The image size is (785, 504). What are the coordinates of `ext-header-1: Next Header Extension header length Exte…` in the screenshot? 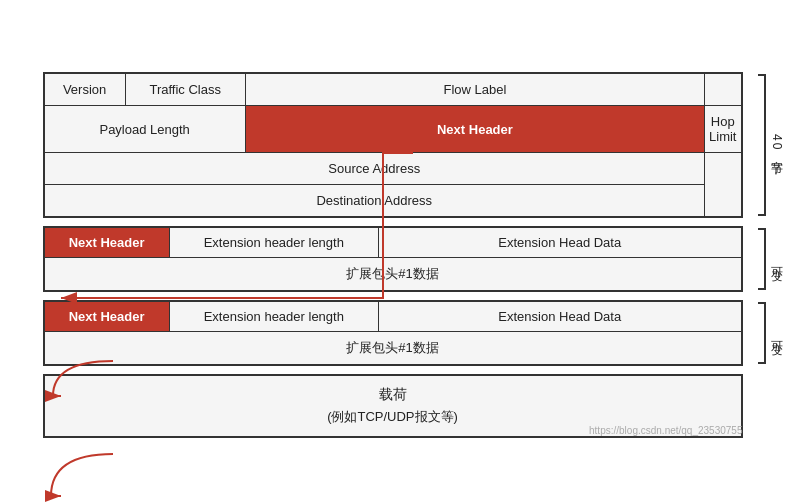 It's located at (393, 259).